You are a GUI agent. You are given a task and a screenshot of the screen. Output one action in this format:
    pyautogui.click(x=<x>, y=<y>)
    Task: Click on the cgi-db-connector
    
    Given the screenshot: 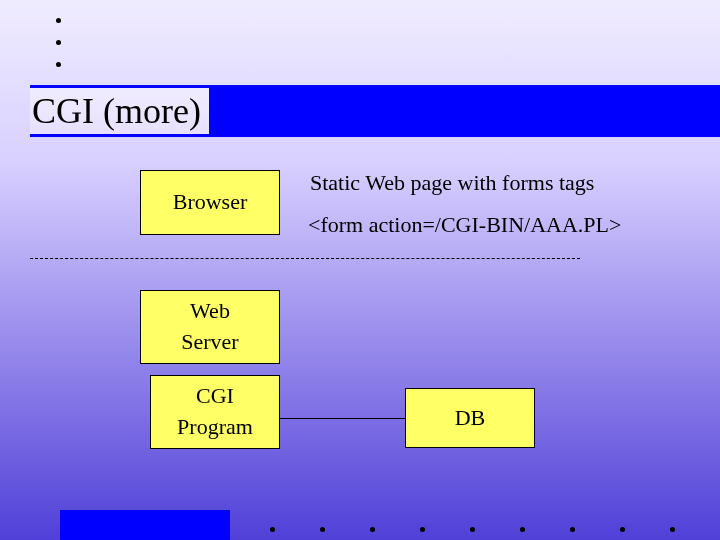 What is the action you would take?
    pyautogui.click(x=342, y=418)
    